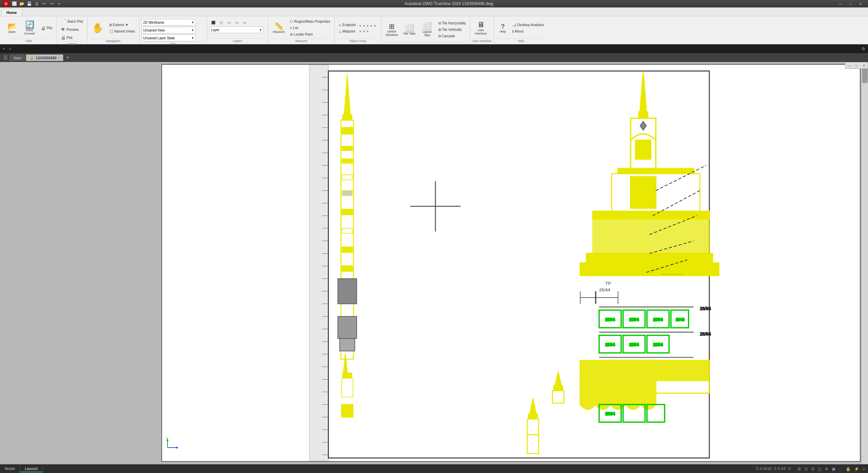 This screenshot has width=868, height=473. What do you see at coordinates (169, 38) in the screenshot?
I see `layer-state-dropdown: Unsaved Layer State ▼` at bounding box center [169, 38].